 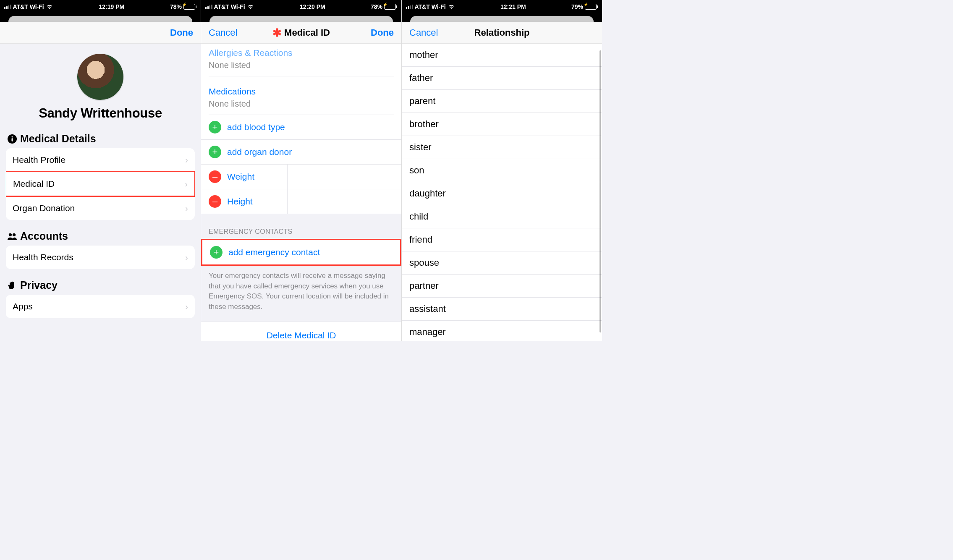 I want to click on navbar: Done, so click(x=100, y=33).